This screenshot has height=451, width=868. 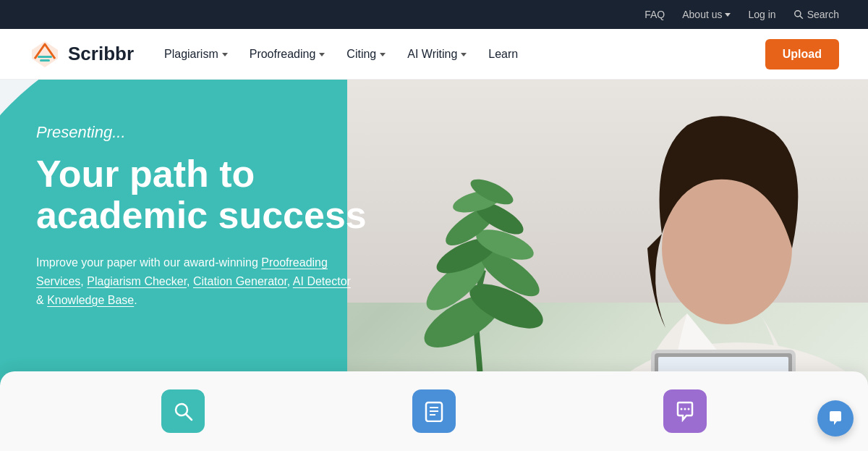 I want to click on proofreading-chevron-icon, so click(x=322, y=55).